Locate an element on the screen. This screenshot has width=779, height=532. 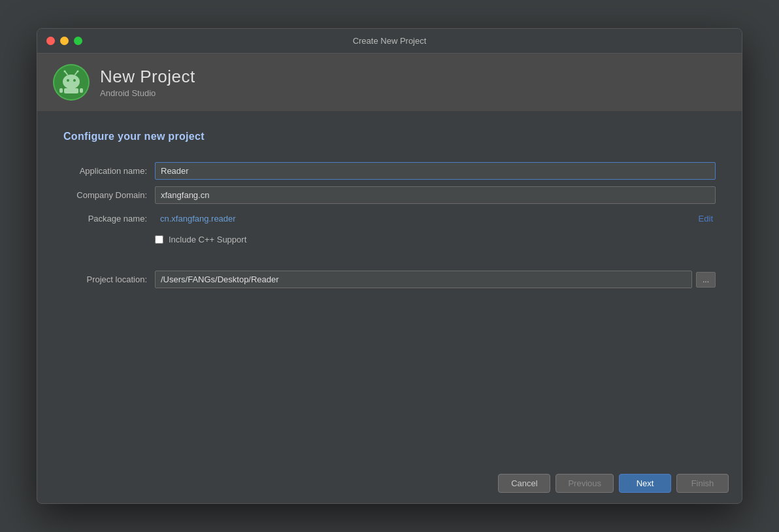
header-subtitle: Android Studio is located at coordinates (148, 93).